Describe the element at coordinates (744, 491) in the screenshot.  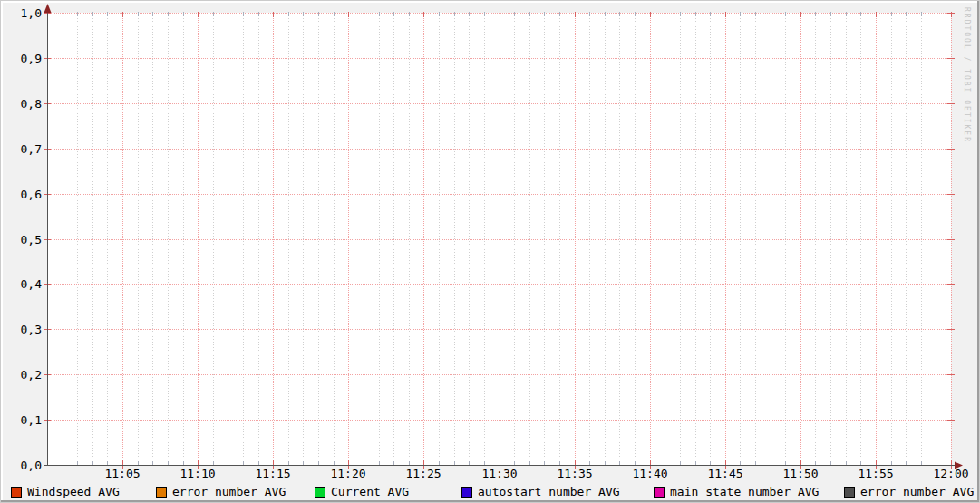
I see `legend-label: main_state_number AVG` at that location.